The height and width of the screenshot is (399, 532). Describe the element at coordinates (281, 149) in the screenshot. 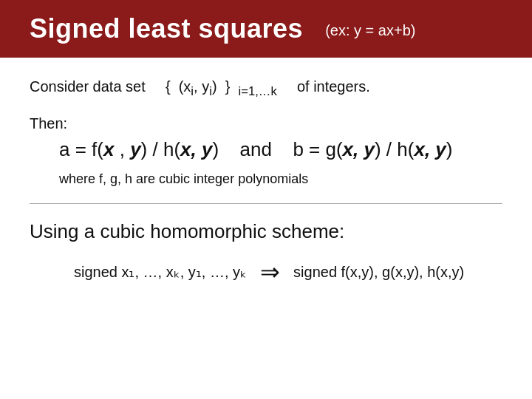

I see `formula-line: a = f(x , y) / h(x, y) and b = g(x, y) /…` at that location.